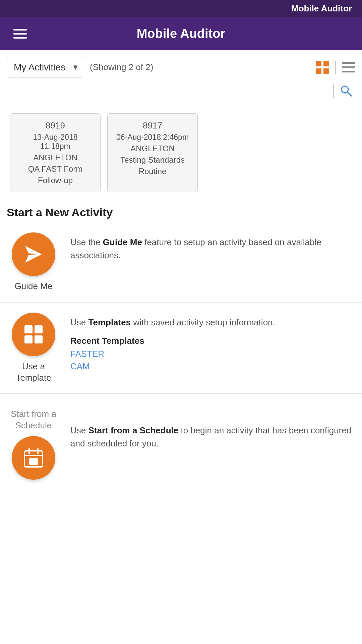 The height and width of the screenshot is (644, 362). What do you see at coordinates (213, 249) in the screenshot?
I see `guide-me-description: Use the Guide Me feature to setup an act…` at bounding box center [213, 249].